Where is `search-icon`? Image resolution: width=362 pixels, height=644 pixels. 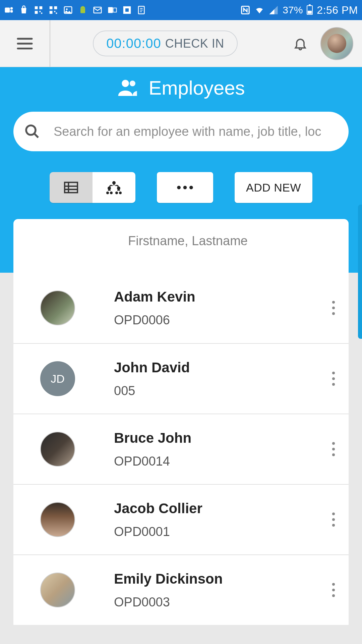 search-icon is located at coordinates (32, 131).